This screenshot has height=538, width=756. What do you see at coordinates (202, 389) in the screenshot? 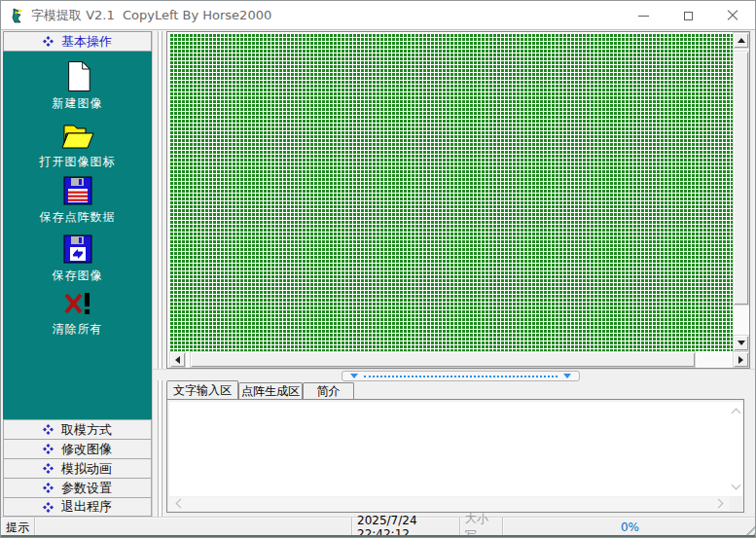
I see `tab-text-input: 文字输入区` at bounding box center [202, 389].